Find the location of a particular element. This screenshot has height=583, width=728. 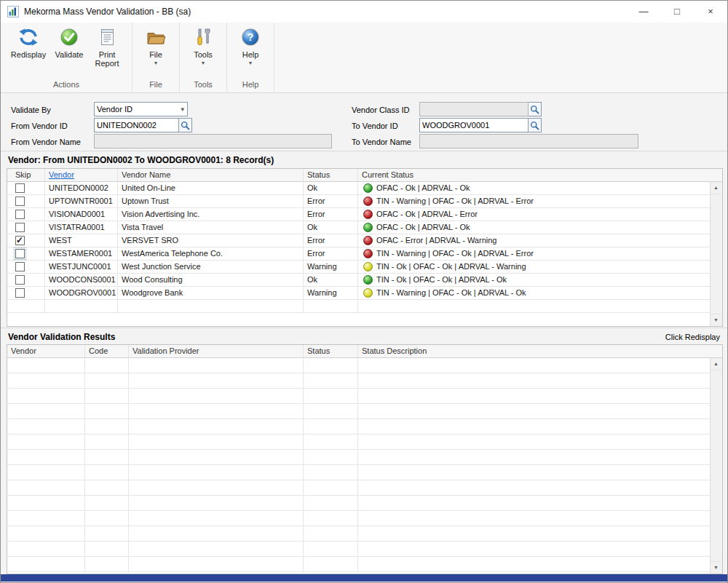

app-icon is located at coordinates (13, 12).